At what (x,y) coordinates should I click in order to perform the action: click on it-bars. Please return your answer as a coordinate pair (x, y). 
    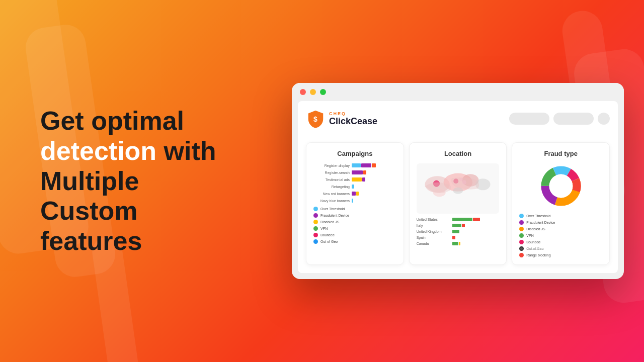
    Looking at the image, I should click on (459, 225).